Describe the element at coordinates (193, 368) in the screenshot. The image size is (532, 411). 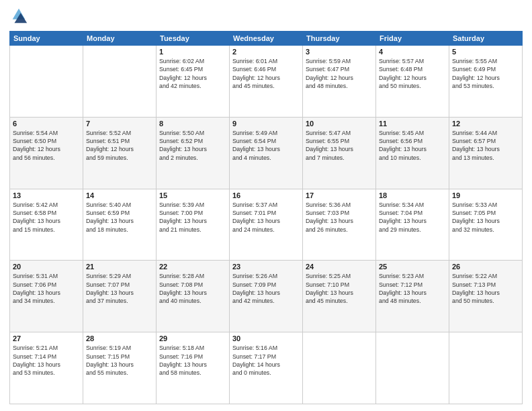
I see `calendar-cell: 29Sunrise: 5:18 AM Sunset: 7:16 PM Dayli…` at that location.